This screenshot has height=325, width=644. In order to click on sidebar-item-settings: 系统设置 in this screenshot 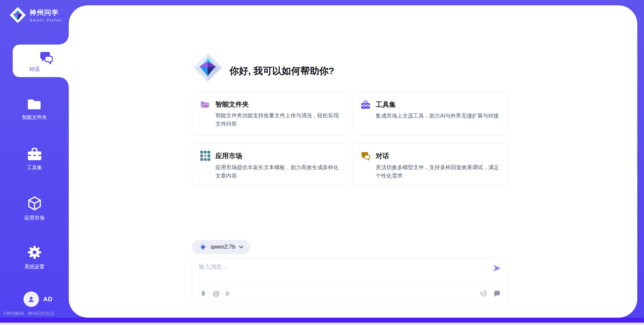, I will do `click(34, 257)`.